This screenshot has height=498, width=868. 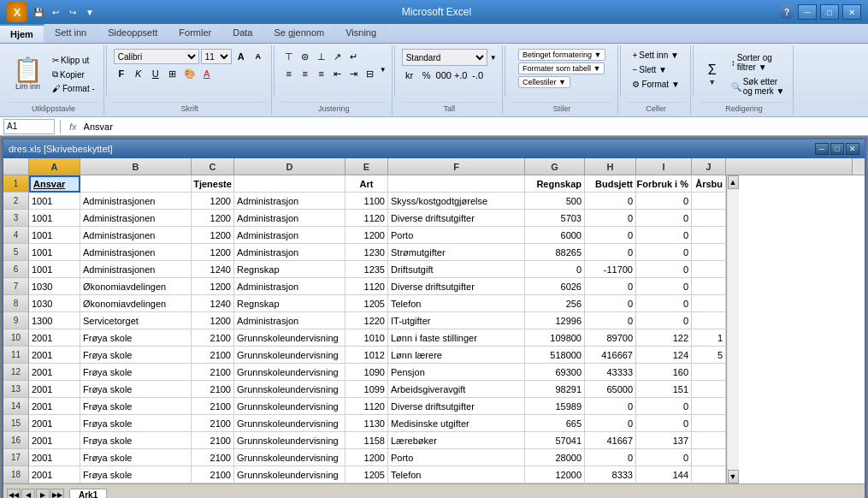 I want to click on cell-r16-c3: Grunnskoleundervisning, so click(x=290, y=441).